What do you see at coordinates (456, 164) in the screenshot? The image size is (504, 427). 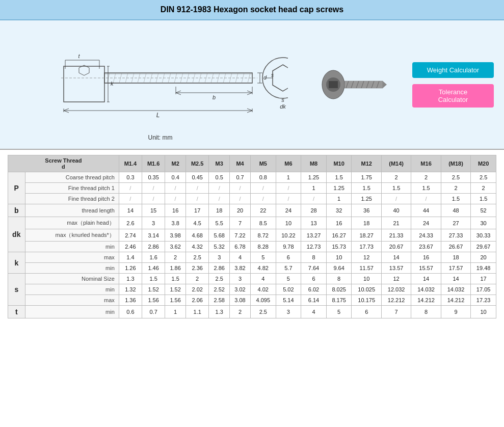 I see `col-m18: (M18)` at bounding box center [456, 164].